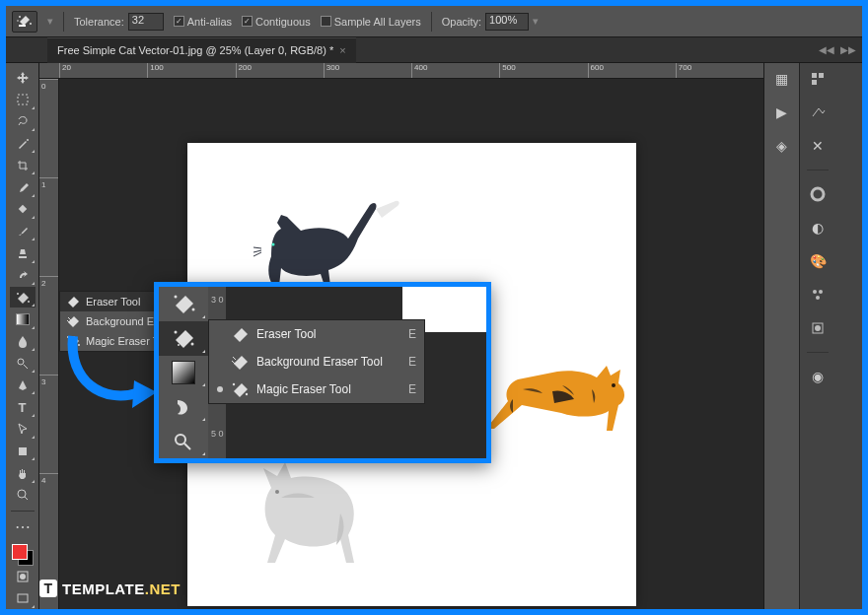 The width and height of the screenshot is (868, 615). What do you see at coordinates (20, 552) in the screenshot?
I see `foreground-color-swatch` at bounding box center [20, 552].